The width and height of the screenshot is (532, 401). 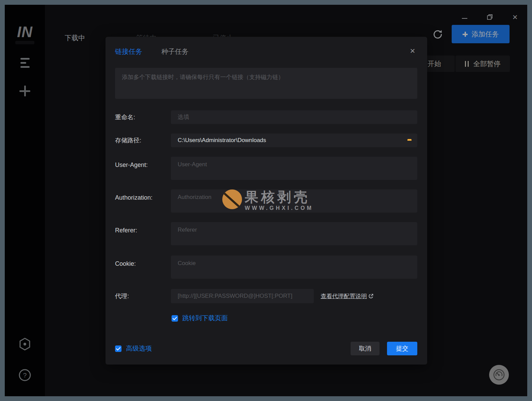 What do you see at coordinates (143, 262) in the screenshot?
I see `cookie-label: Cookie:` at bounding box center [143, 262].